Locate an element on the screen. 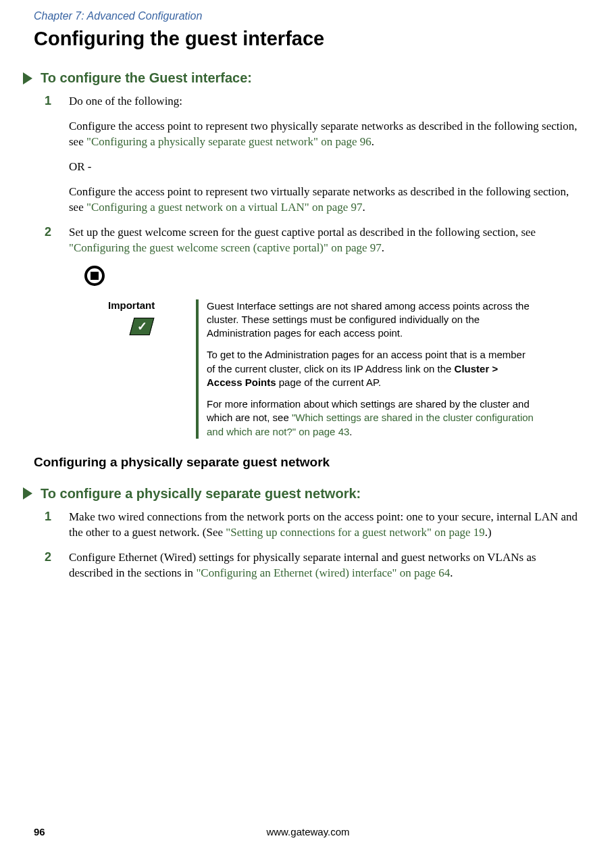  step-text: Do one of the following: is located at coordinates (126, 101).